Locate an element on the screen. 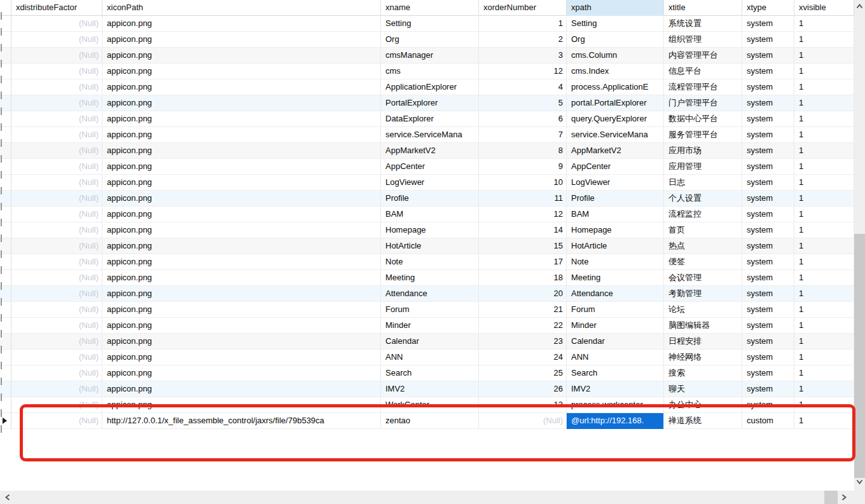 The width and height of the screenshot is (865, 504). column-header-xname: xname is located at coordinates (430, 8).